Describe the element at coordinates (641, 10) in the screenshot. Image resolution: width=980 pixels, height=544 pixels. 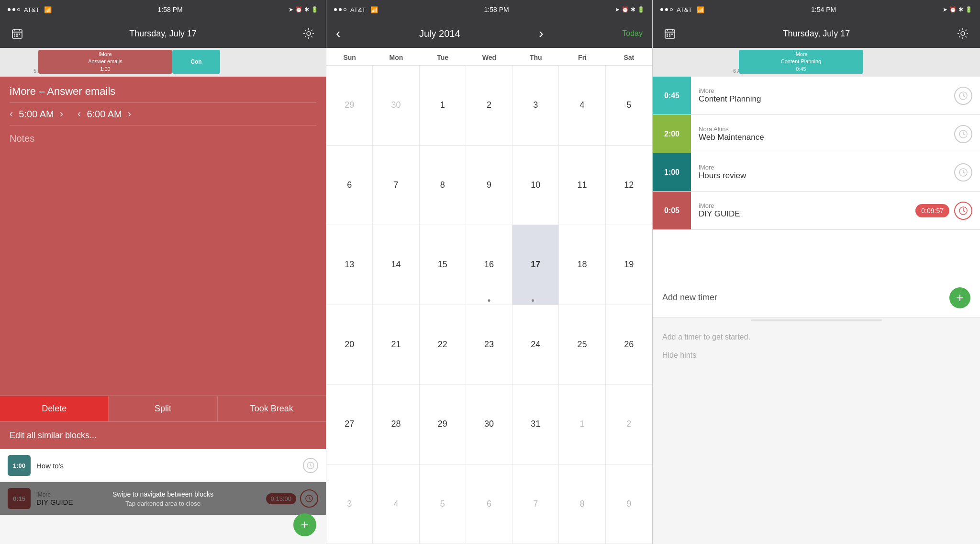
I see `battery-icon-2: 🔋` at that location.